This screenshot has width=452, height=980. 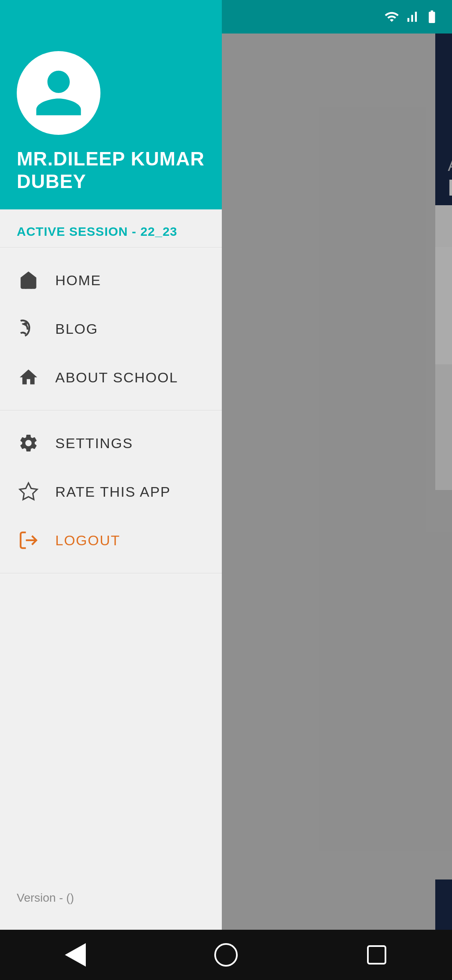 What do you see at coordinates (111, 492) in the screenshot?
I see `rate-app-menu-item: RATE THIS APP` at bounding box center [111, 492].